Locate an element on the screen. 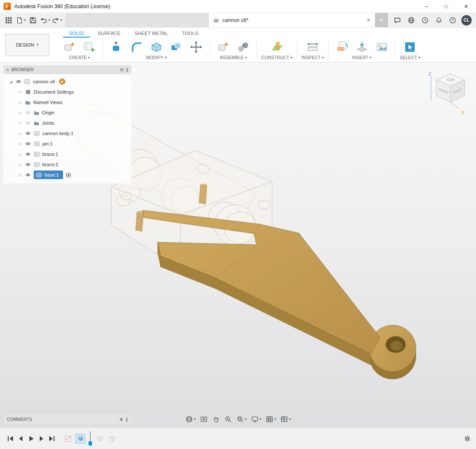 This screenshot has height=449, width=476. help-icon: ? is located at coordinates (453, 20).